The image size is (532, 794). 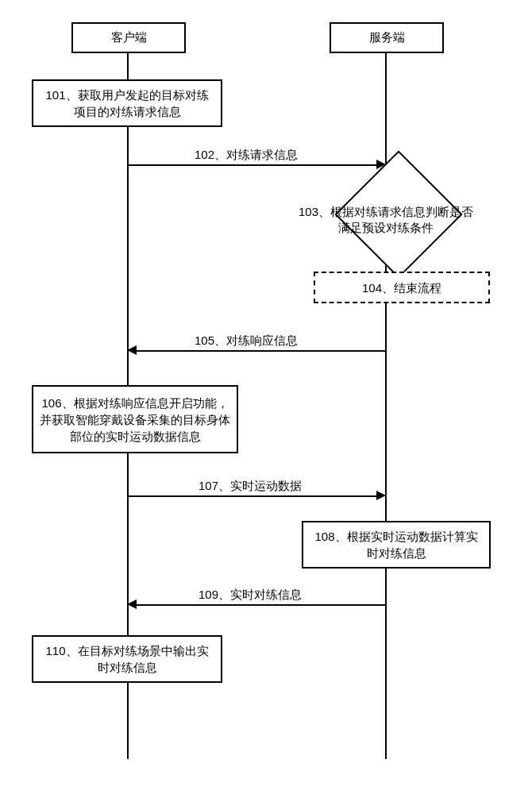 What do you see at coordinates (402, 287) in the screenshot?
I see `step-104-text: 104、结束流程` at bounding box center [402, 287].